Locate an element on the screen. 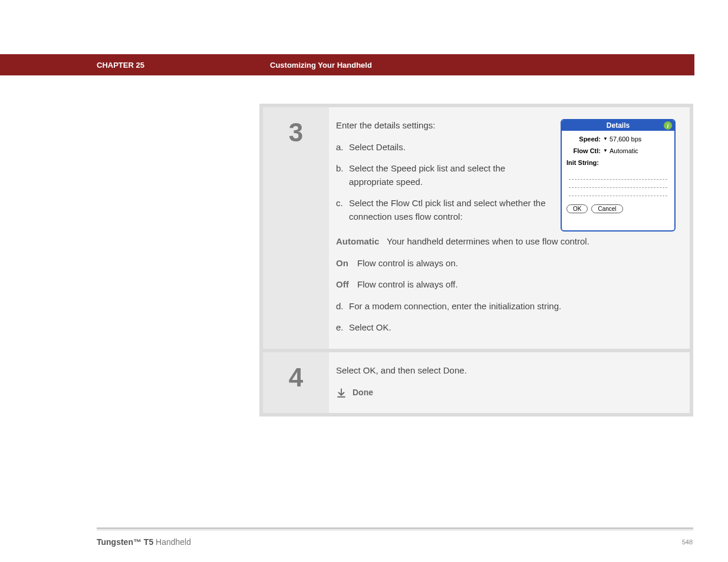 The width and height of the screenshot is (728, 562). flowctl-label: Flow Ctl: is located at coordinates (584, 151).